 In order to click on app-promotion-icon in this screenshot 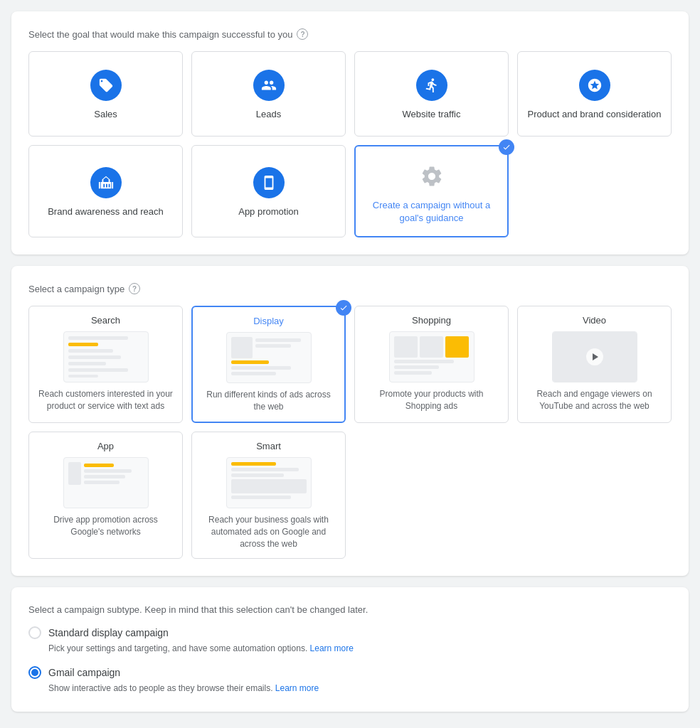, I will do `click(269, 183)`.